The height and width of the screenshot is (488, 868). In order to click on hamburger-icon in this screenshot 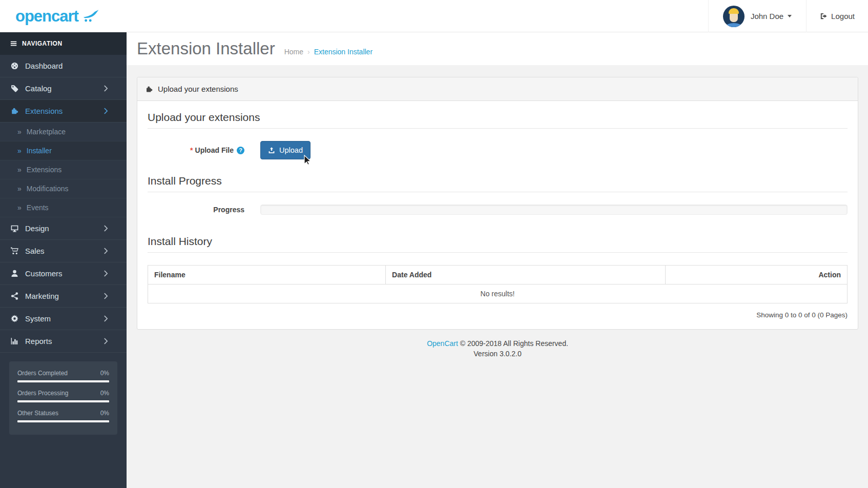, I will do `click(14, 44)`.